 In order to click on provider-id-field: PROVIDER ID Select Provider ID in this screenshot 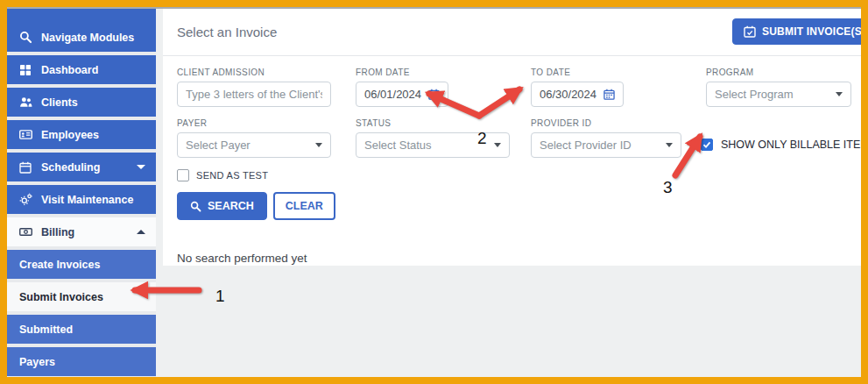, I will do `click(606, 139)`.